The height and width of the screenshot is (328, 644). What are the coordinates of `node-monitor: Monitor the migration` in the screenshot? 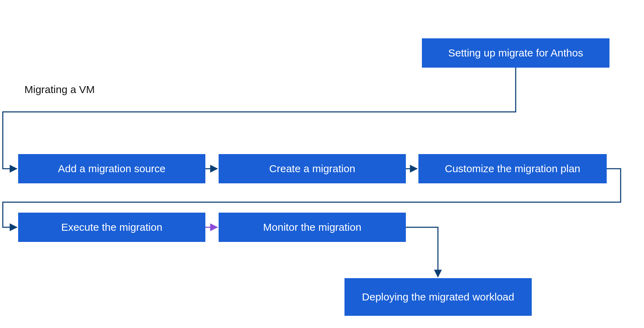 It's located at (312, 227).